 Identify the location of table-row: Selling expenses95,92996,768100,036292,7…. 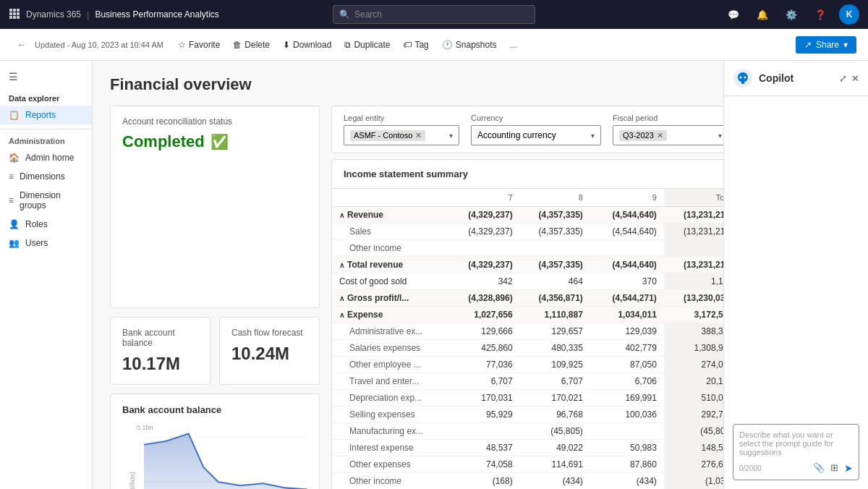
(528, 415).